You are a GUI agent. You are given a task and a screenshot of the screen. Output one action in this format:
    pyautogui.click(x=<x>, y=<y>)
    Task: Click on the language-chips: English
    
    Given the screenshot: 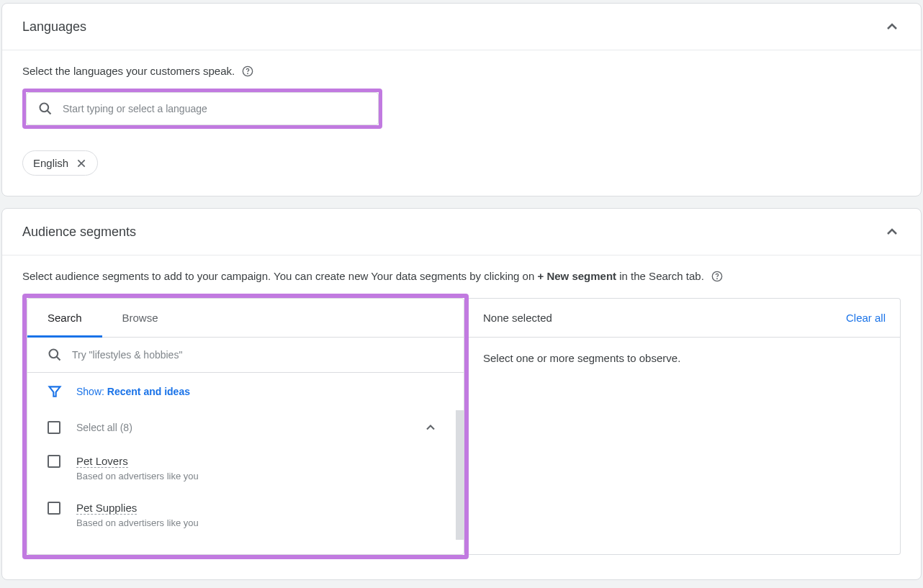 What is the action you would take?
    pyautogui.click(x=462, y=163)
    